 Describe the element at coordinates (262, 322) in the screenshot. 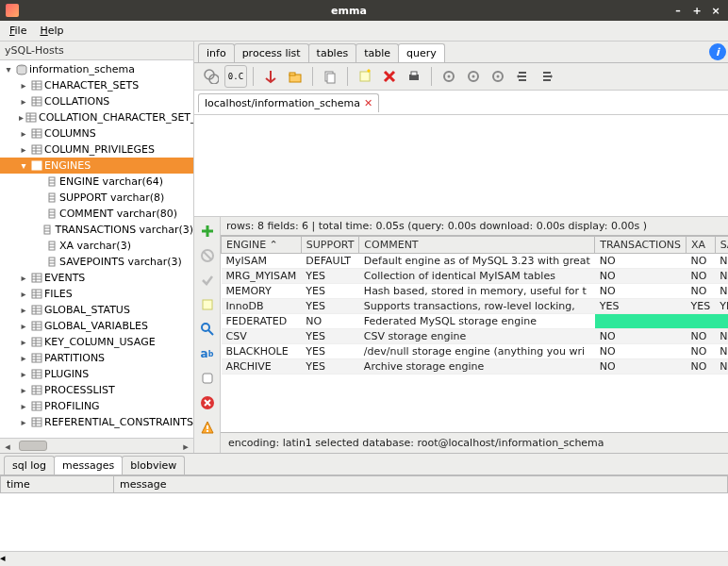

I see `table-cell: FEDERATED` at that location.